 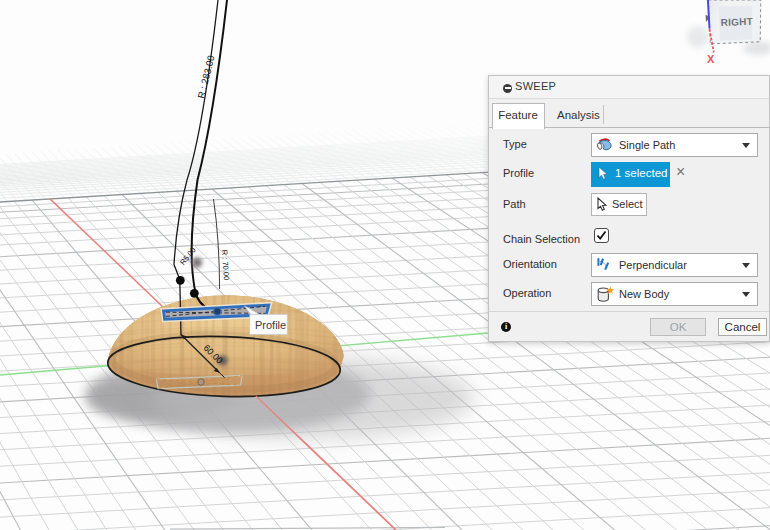 I want to click on svg-text: X, so click(x=711, y=59).